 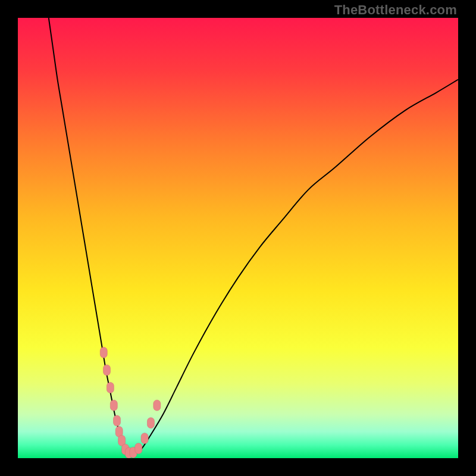 What do you see at coordinates (396, 10) in the screenshot?
I see `watermark-text: TheBottleneck.com` at bounding box center [396, 10].